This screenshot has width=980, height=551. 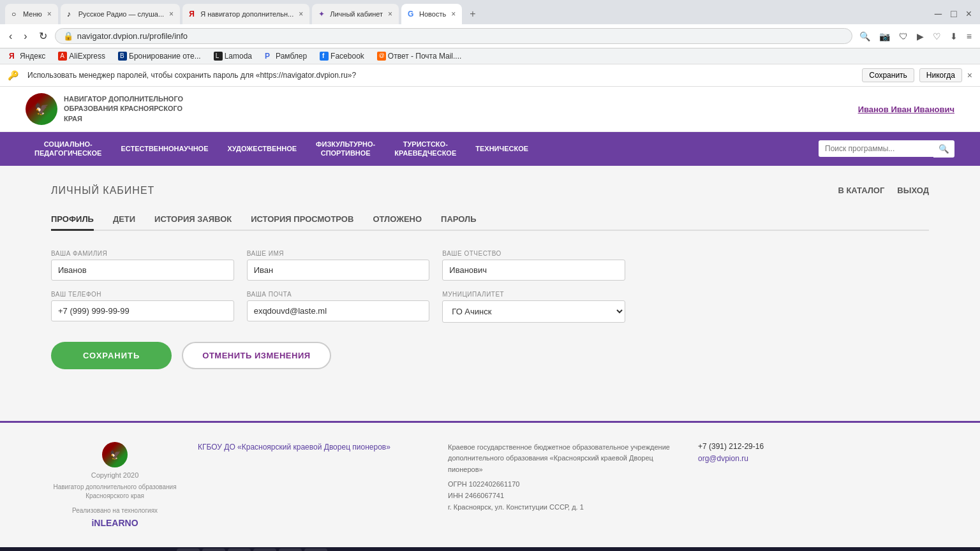 I want to click on taskbar-app-word: W, so click(x=316, y=550).